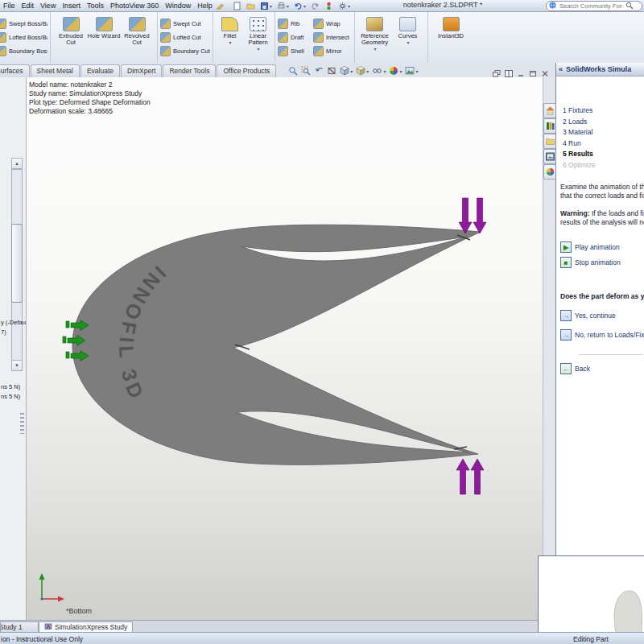 Image resolution: width=644 pixels, height=644 pixels. I want to click on view-palette-icon, so click(550, 156).